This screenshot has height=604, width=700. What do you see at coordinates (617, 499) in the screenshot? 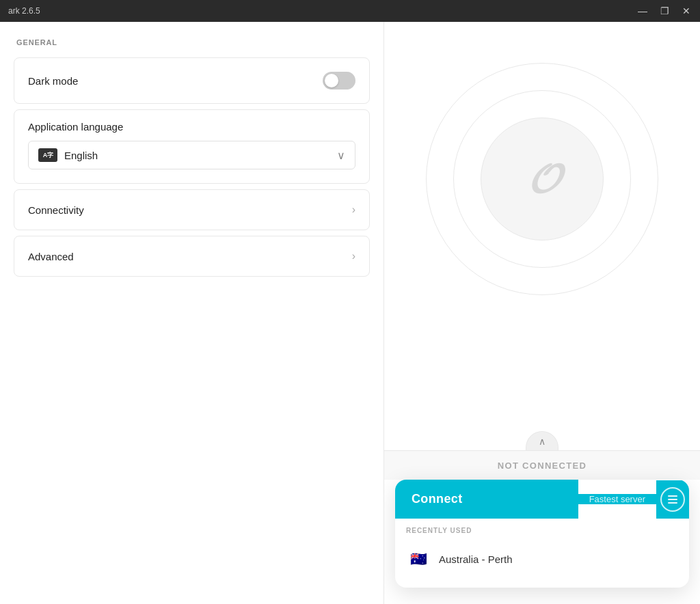
I see `fastest-server-label: Fastest server` at bounding box center [617, 499].